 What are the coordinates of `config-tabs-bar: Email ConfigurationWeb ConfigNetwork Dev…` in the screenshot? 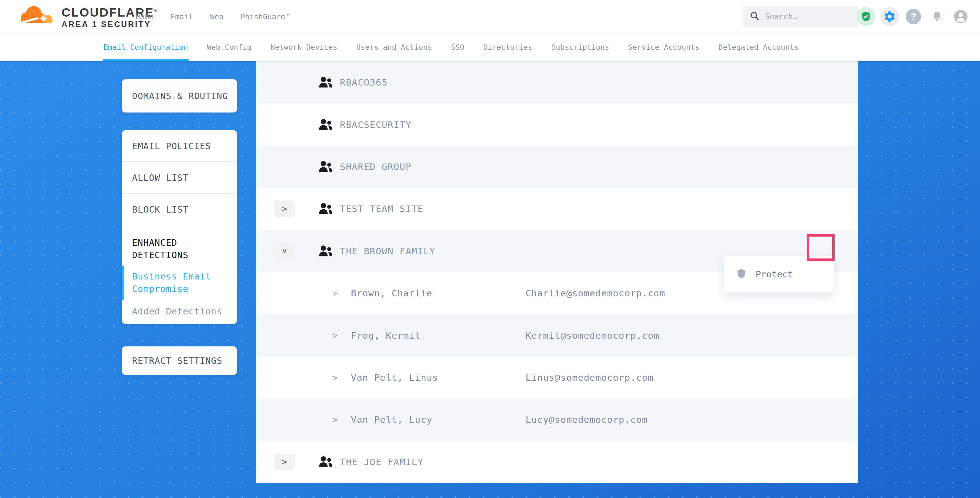 It's located at (490, 47).